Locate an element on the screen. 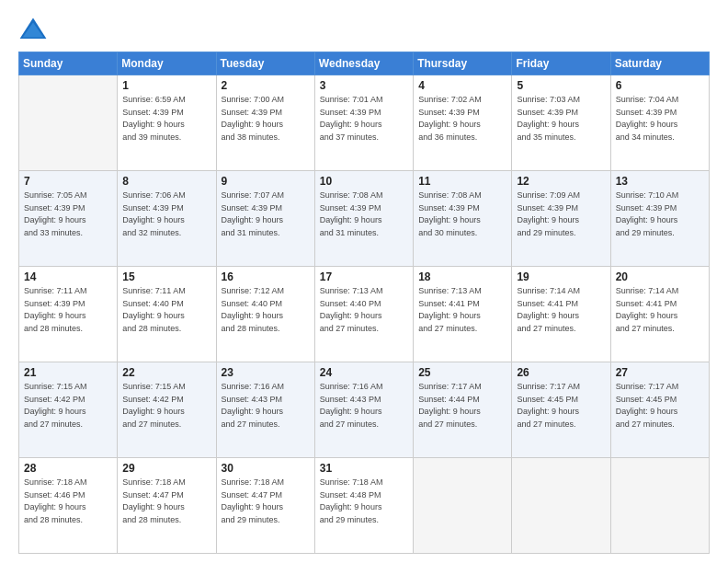  calendar-cell: 16Sunrise: 7:12 AMSunset: 4:40 PMDayligh… is located at coordinates (265, 315).